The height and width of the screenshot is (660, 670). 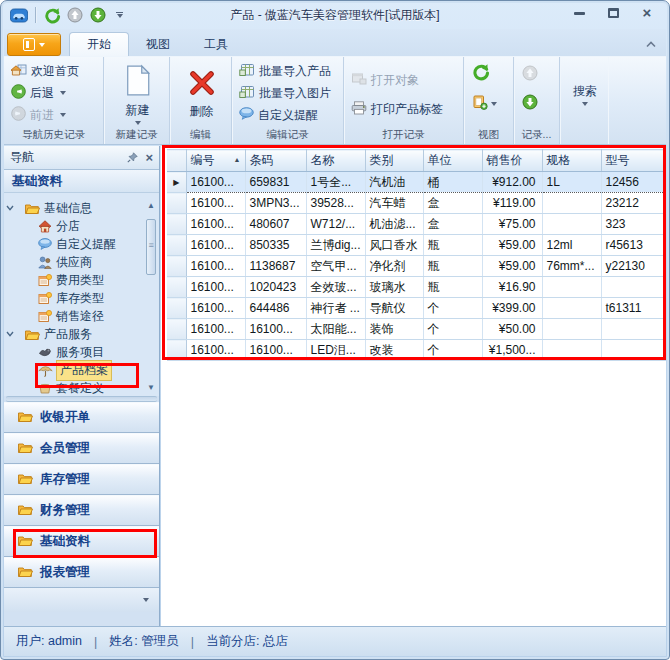 I want to click on print-product-label-button: 打印产品标签, so click(x=404, y=110).